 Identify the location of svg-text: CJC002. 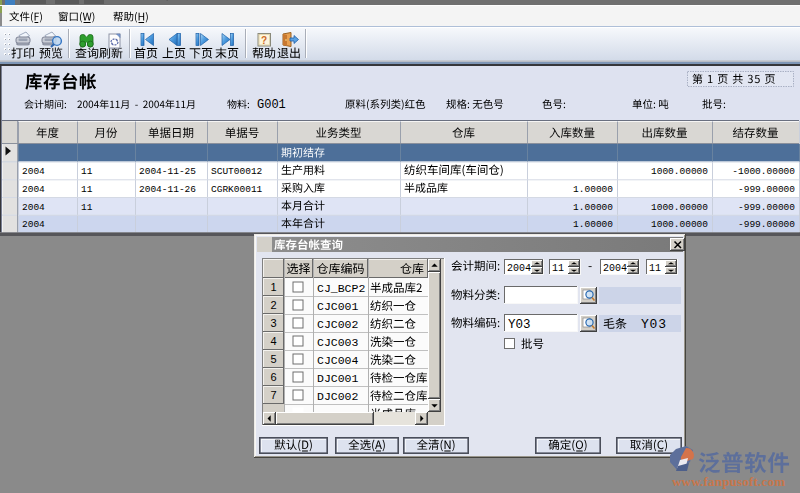
(338, 324).